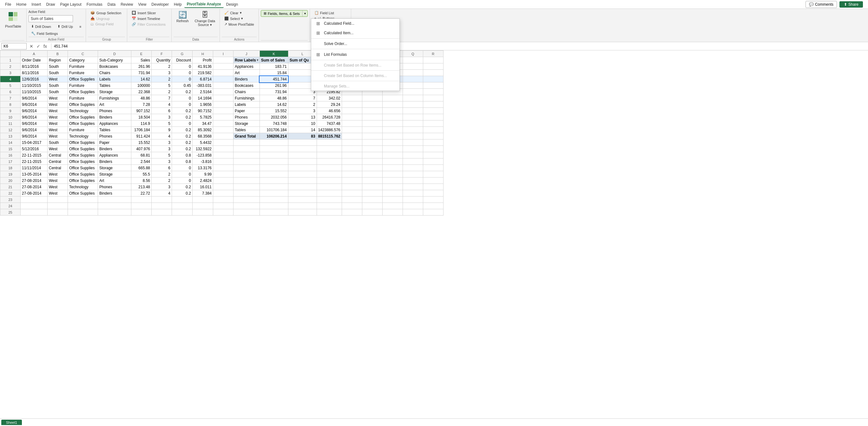  What do you see at coordinates (203, 73) in the screenshot?
I see `cell: 219.582` at bounding box center [203, 73].